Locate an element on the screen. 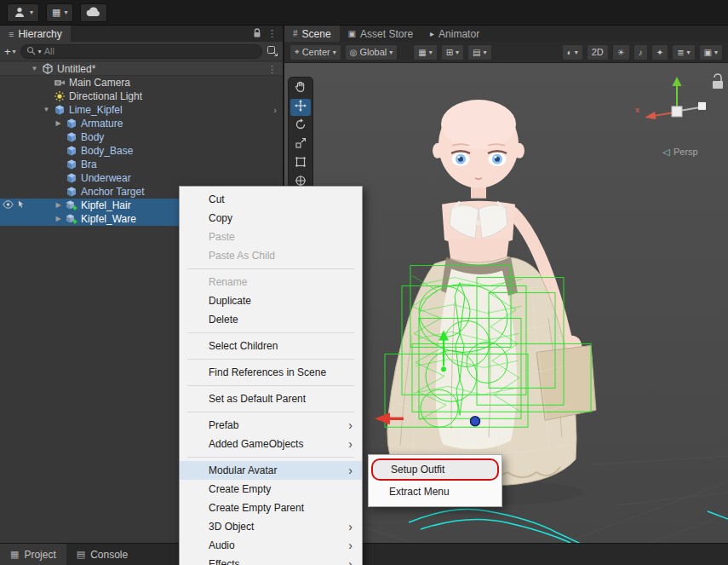  context-menu-item-create-empty-parent: Create Empty Parent is located at coordinates (271, 508).